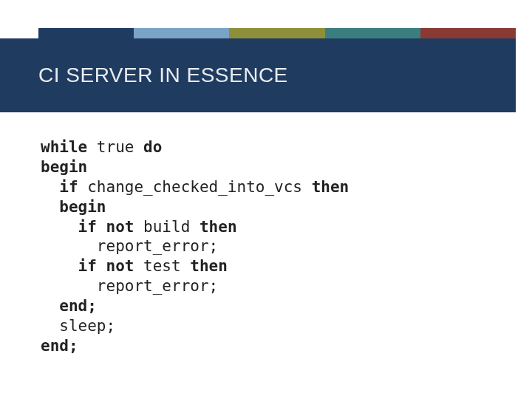  Describe the element at coordinates (144, 75) in the screenshot. I see `page-title: CI SERVER IN ESSENCE` at that location.